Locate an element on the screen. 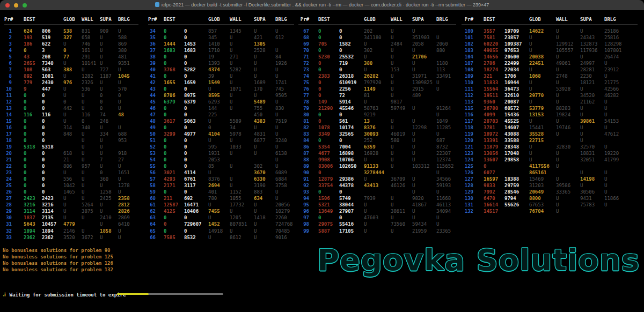 This screenshot has height=312, width=644. score-cell: 22034 is located at coordinates (517, 70).